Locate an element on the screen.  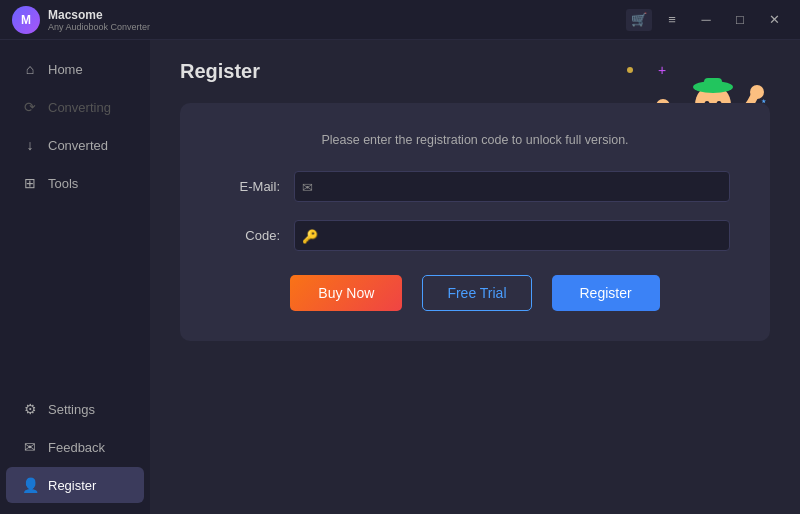
sidebar-label-feedback: Feedback is located at coordinates (76, 448).